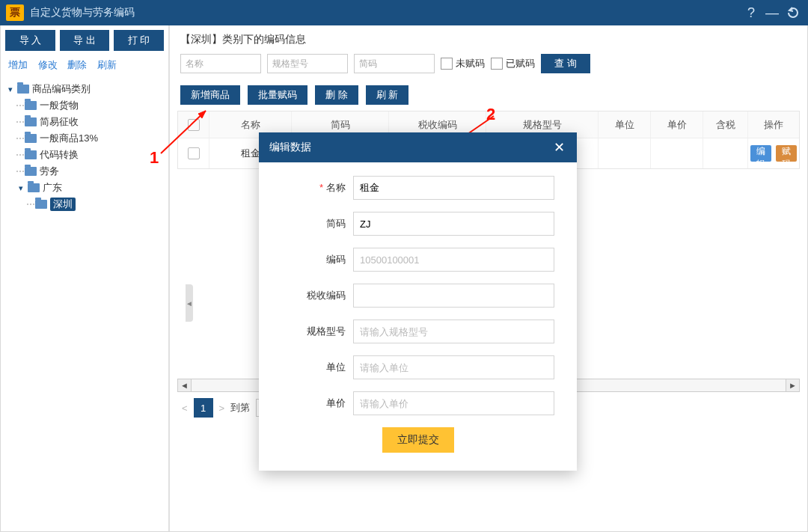  What do you see at coordinates (77, 64) in the screenshot?
I see `link-delete: 删除` at bounding box center [77, 64].